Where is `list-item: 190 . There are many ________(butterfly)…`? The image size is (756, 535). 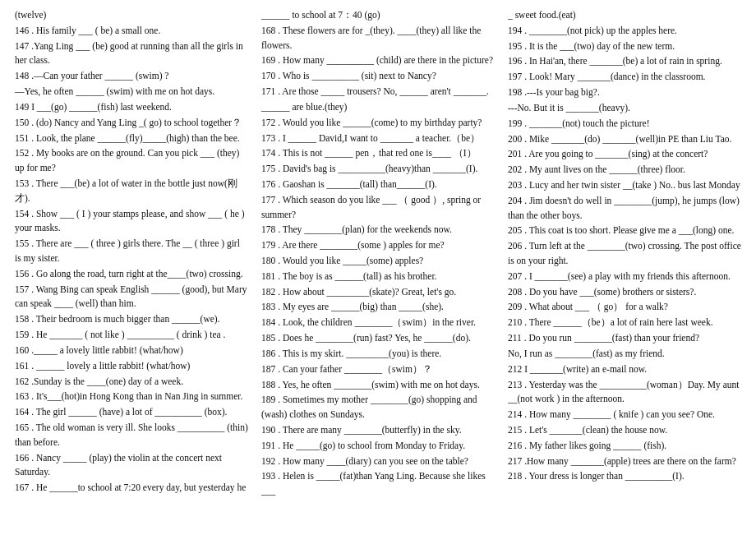
list-item: 190 . There are many ________(butterfly)… is located at coordinates (378, 431).